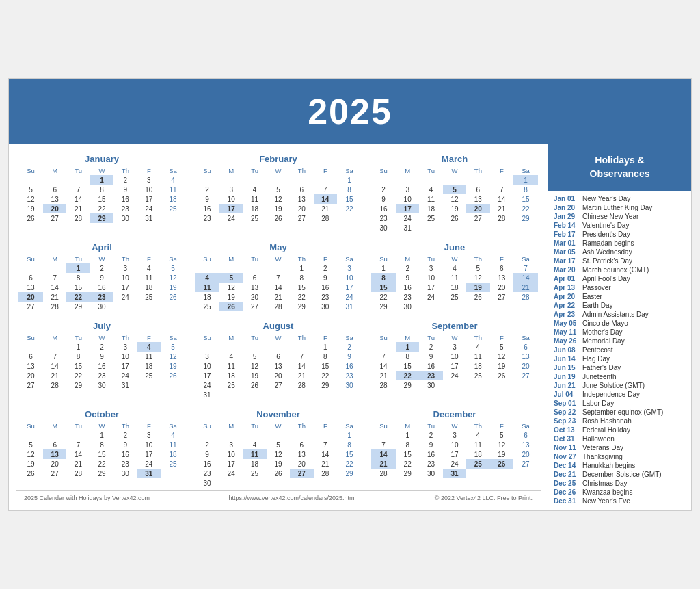  Describe the element at coordinates (619, 430) in the screenshot. I see `holiday-item: Oct 13Federal Holiday` at that location.